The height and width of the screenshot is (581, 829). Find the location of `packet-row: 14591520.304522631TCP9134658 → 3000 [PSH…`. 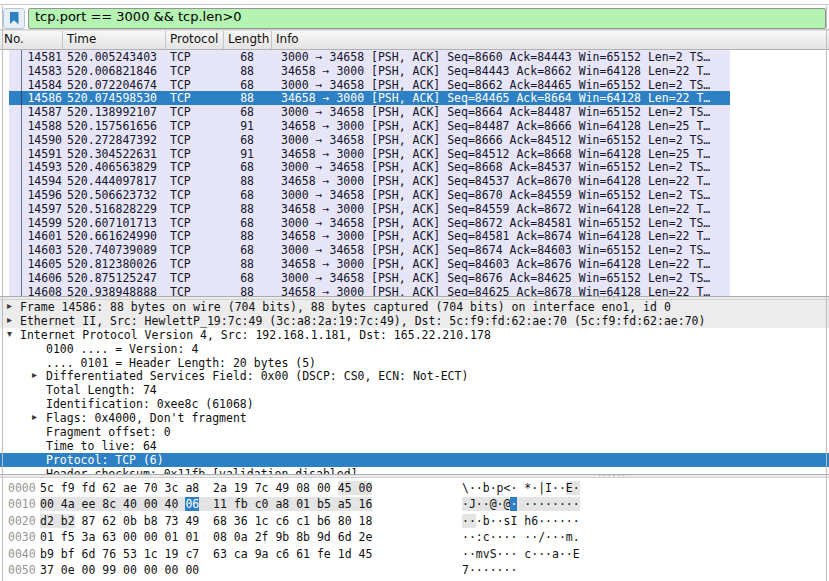

packet-row: 14591520.304522631TCP9134658 → 3000 [PSH… is located at coordinates (370, 154).